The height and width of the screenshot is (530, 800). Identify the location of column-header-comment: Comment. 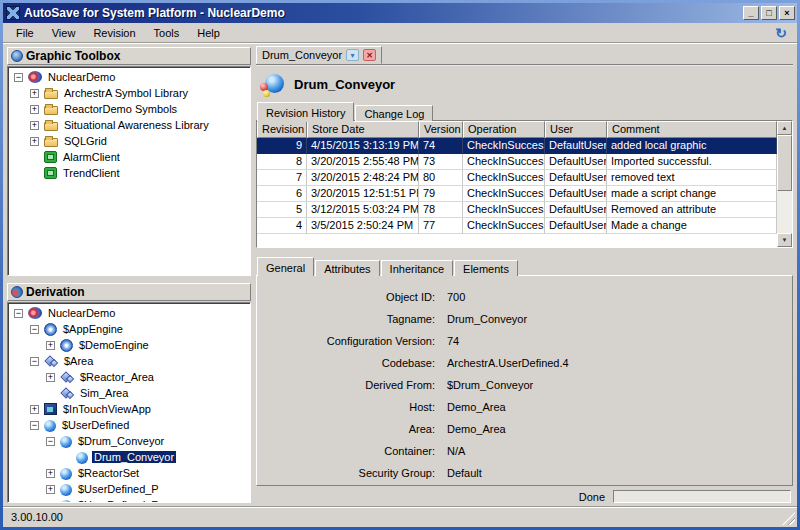
(692, 130).